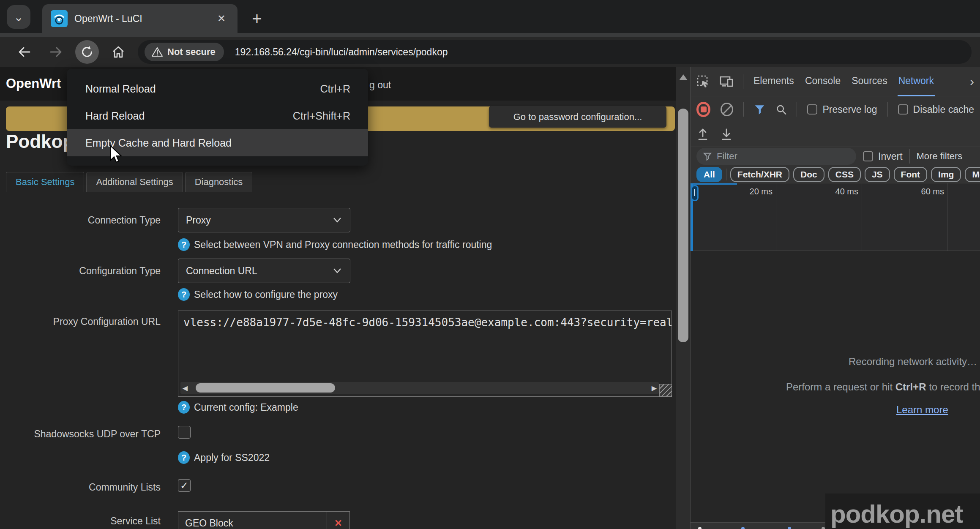 This screenshot has width=980, height=529. I want to click on back-arrow-icon, so click(25, 52).